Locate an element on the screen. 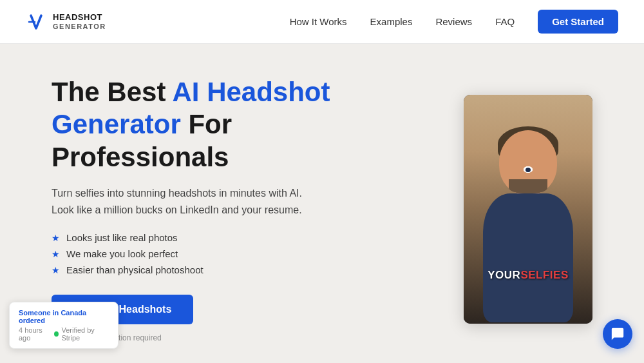 The width and height of the screenshot is (644, 363). nav-reviews: Reviews is located at coordinates (453, 22).